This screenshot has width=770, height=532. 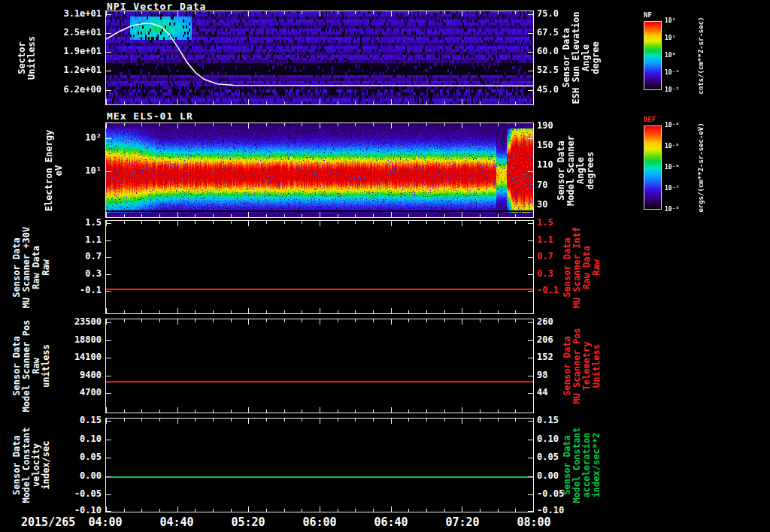 What do you see at coordinates (462, 522) in the screenshot?
I see `x-tick-label: 07:20` at bounding box center [462, 522].